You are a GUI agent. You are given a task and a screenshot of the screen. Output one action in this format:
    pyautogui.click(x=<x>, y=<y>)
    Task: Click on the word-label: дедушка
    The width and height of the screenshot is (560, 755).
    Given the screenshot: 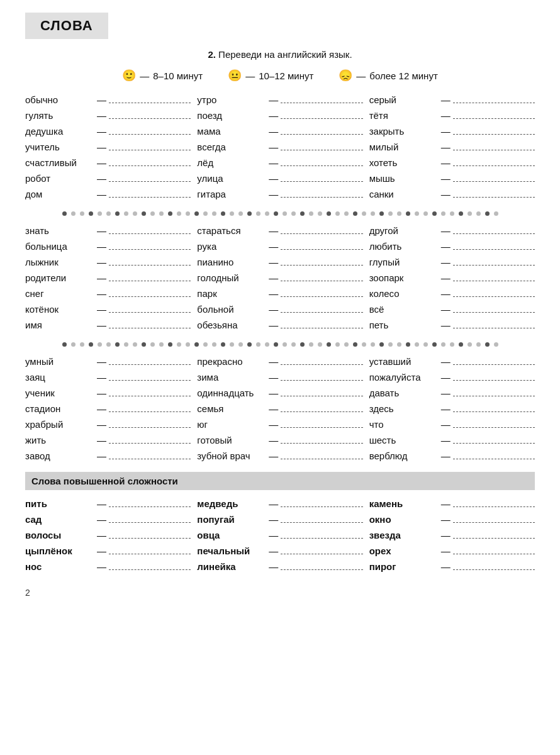 What is the action you would take?
    pyautogui.click(x=60, y=131)
    